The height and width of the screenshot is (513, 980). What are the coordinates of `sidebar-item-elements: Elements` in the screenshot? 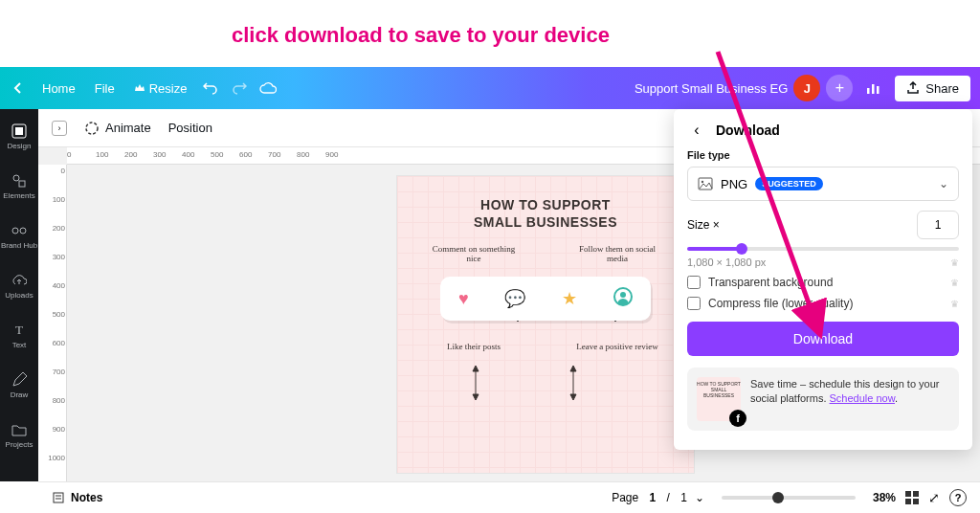 It's located at (19, 186).